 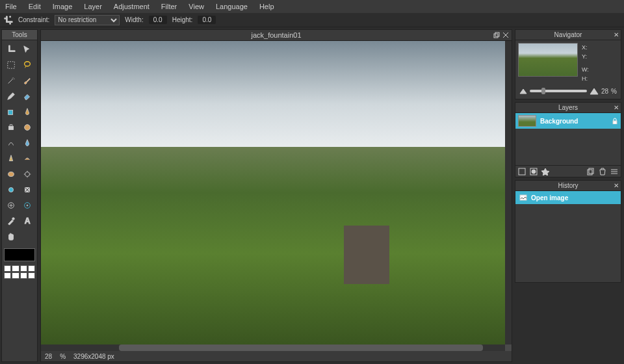 What do you see at coordinates (20, 255) in the screenshot?
I see `foreground-color` at bounding box center [20, 255].